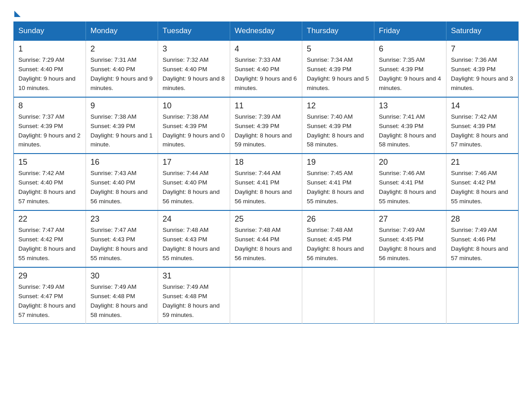  What do you see at coordinates (410, 69) in the screenshot?
I see `calendar-cell: 6Sunrise: 7:35 AMSunset: 4:39 PMDaylight…` at bounding box center [410, 69].